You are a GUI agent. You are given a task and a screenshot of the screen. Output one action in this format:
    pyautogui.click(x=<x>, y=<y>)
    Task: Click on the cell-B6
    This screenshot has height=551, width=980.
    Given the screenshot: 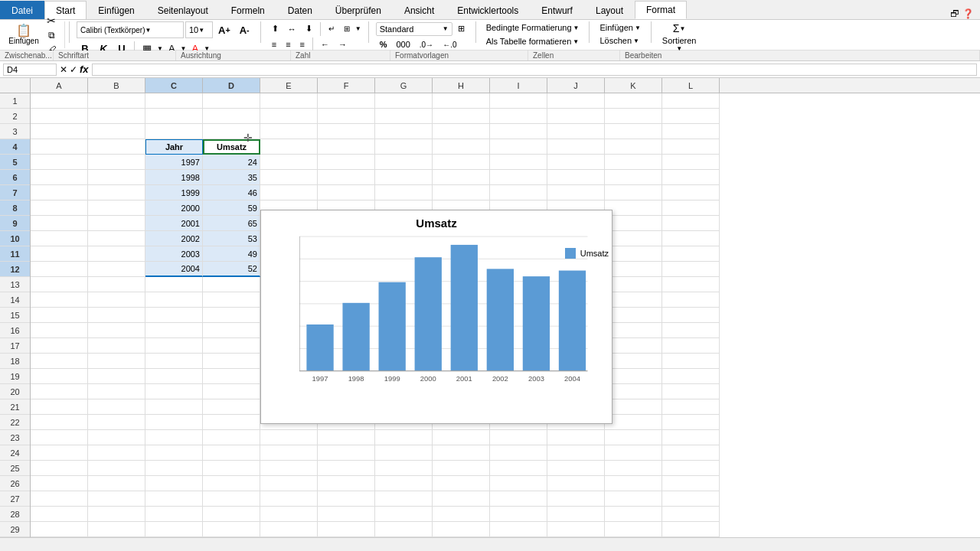 What is the action you would take?
    pyautogui.click(x=116, y=178)
    